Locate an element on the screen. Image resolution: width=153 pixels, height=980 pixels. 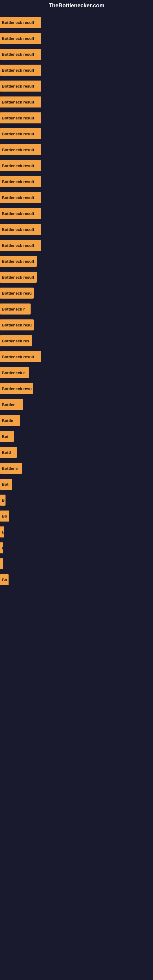
bar-row: Bottlen is located at coordinates (76, 404).